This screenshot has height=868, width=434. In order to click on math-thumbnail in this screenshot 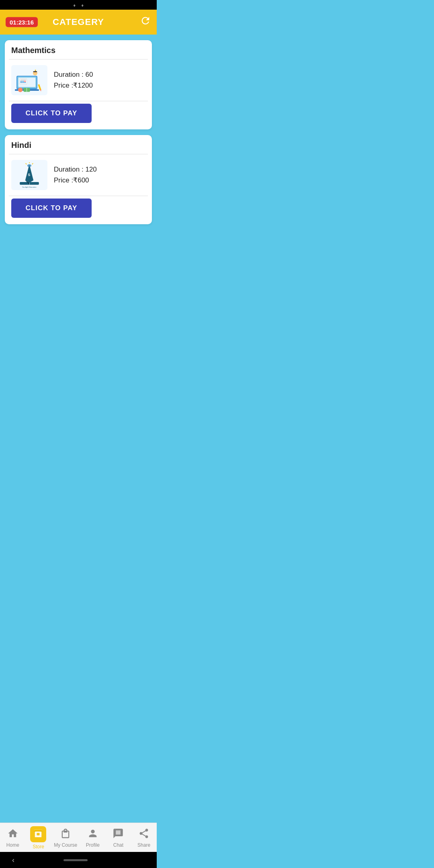, I will do `click(29, 80)`.